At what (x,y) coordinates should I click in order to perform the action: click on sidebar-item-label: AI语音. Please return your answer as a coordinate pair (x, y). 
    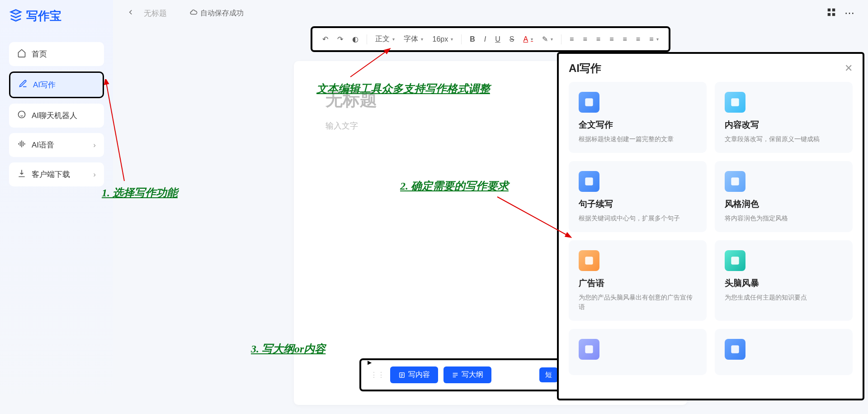
    Looking at the image, I should click on (43, 145).